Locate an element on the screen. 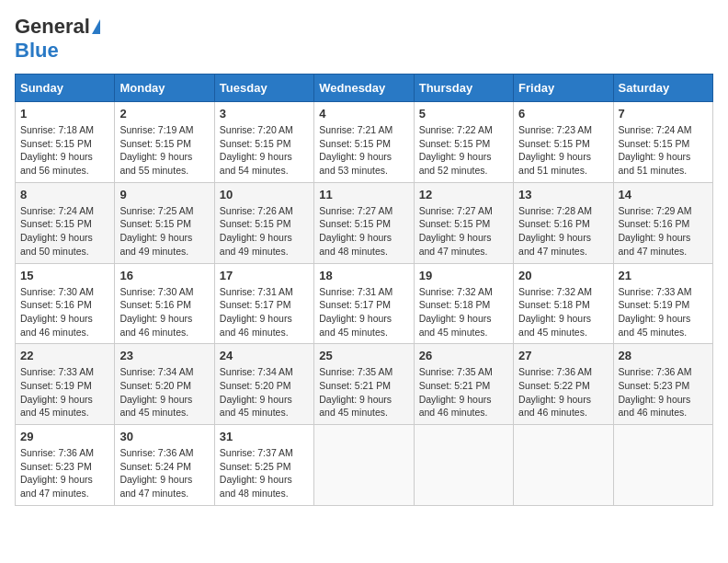 This screenshot has width=728, height=563. calendar-cell: 27Sunrise: 7:36 AMSunset: 5:22 PMDayligh… is located at coordinates (563, 385).